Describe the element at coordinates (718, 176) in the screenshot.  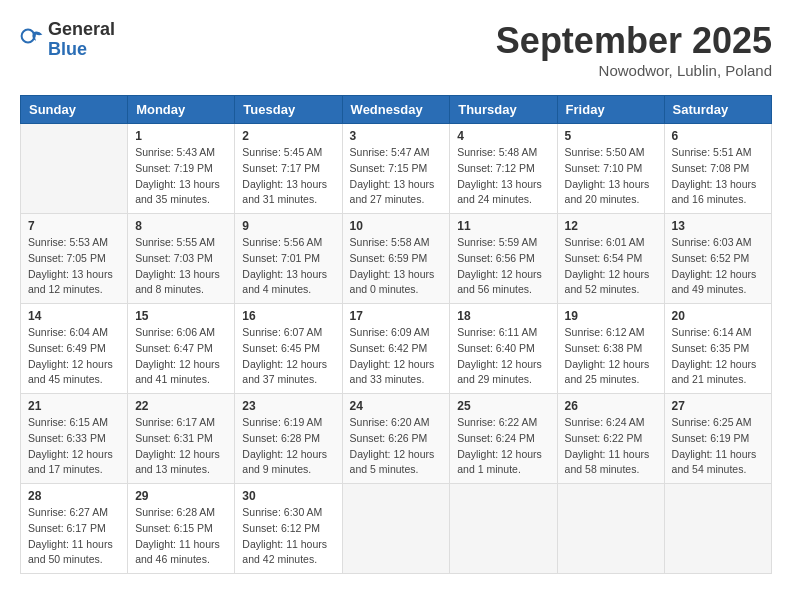
I see `day-info: Sunrise: 5:51 AM Sunset: 7:08 PM Dayligh…` at that location.